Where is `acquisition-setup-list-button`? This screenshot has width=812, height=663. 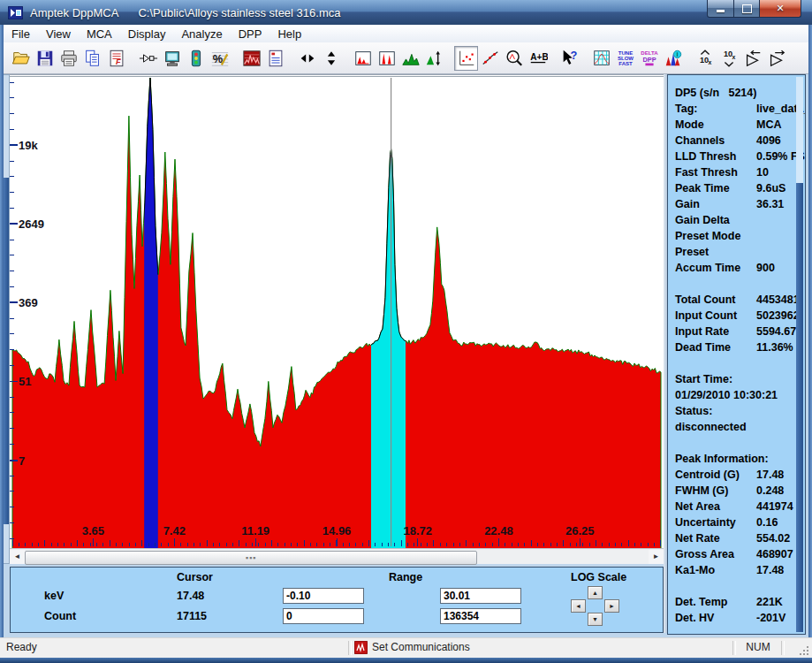
acquisition-setup-list-button is located at coordinates (276, 58).